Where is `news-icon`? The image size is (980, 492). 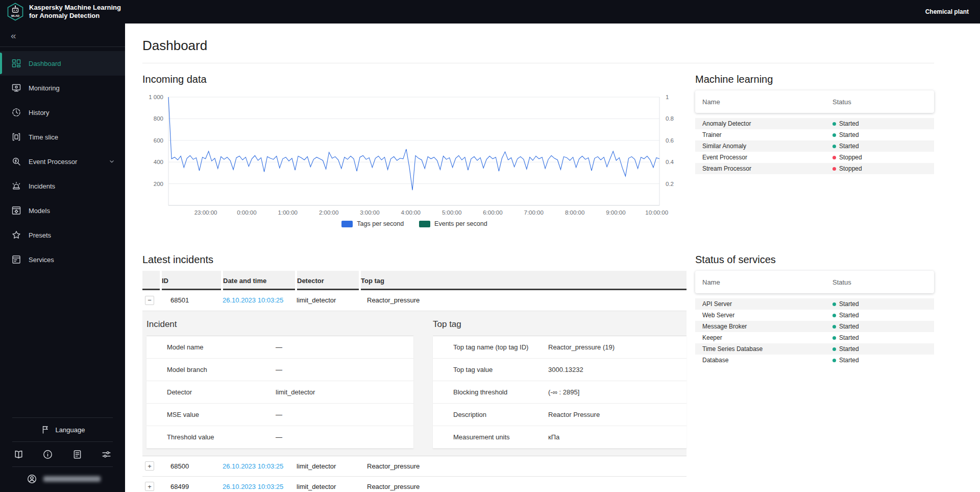
news-icon is located at coordinates (78, 455).